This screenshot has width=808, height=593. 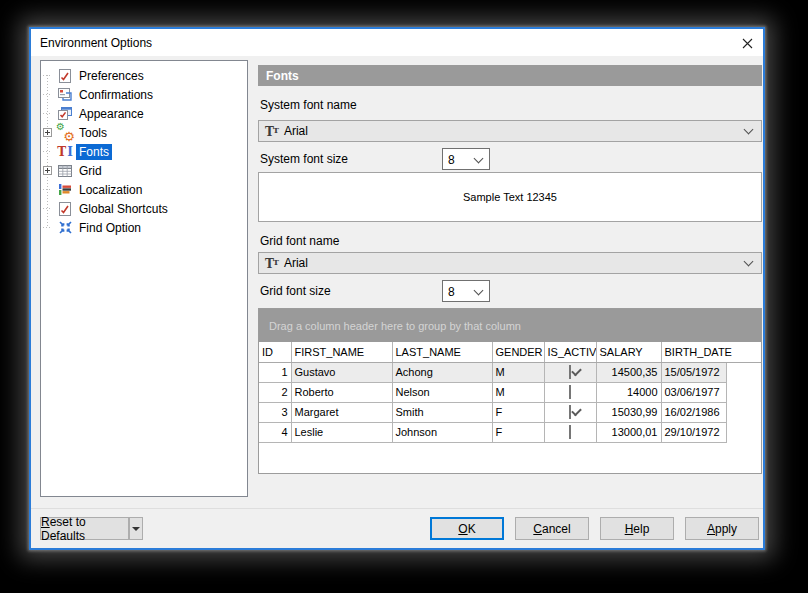 What do you see at coordinates (628, 432) in the screenshot?
I see `cell-salary: 13000,01` at bounding box center [628, 432].